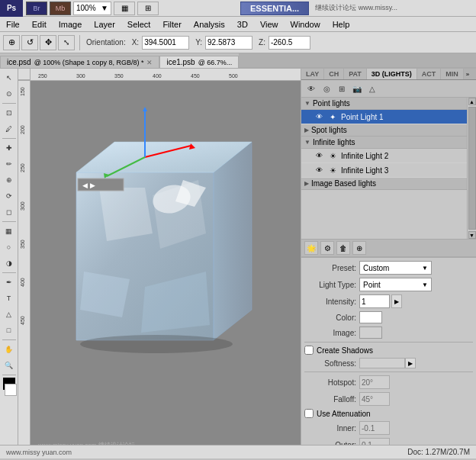 This screenshot has width=476, height=460. I want to click on br-btn: Br, so click(37, 8).